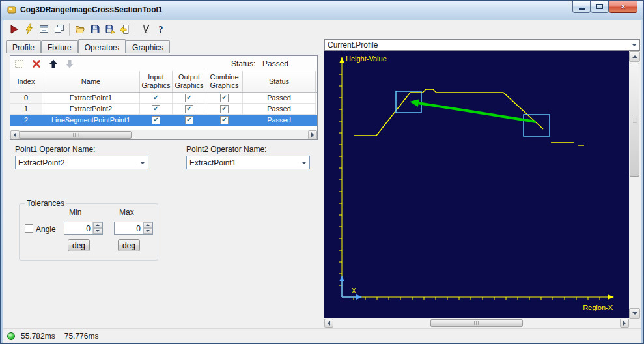 The image size is (644, 344). What do you see at coordinates (164, 109) in the screenshot?
I see `operator-row: 1ExtractPoint2✔✔✔Passed` at bounding box center [164, 109].